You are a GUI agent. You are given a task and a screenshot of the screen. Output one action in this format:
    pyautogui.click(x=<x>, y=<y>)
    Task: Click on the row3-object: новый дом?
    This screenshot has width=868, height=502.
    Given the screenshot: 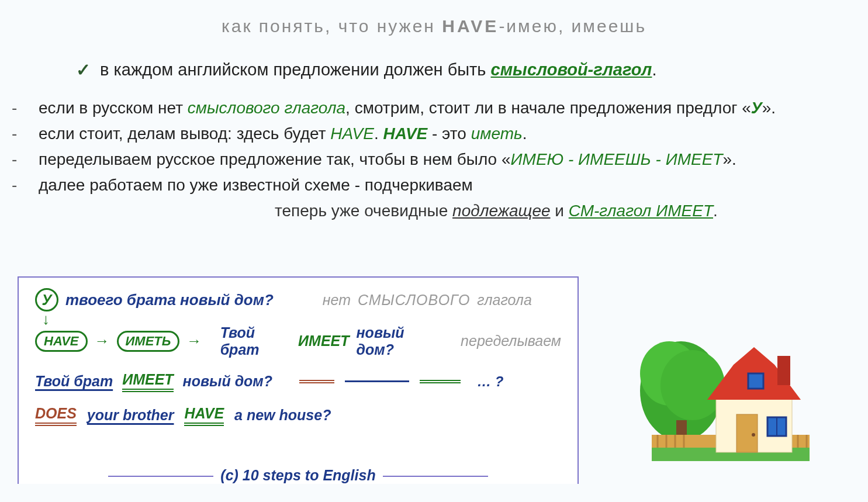 What is the action you would take?
    pyautogui.click(x=228, y=381)
    